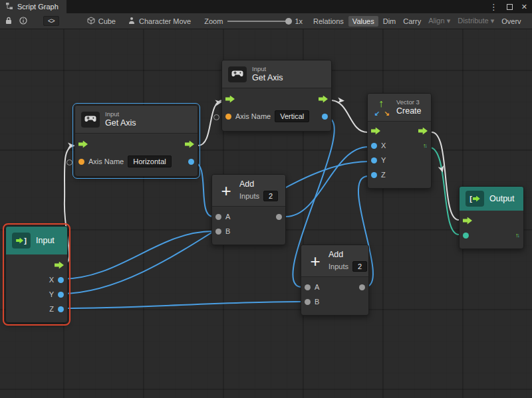 The height and width of the screenshot is (398, 532). What do you see at coordinates (136, 141) in the screenshot?
I see `node-get-axis-horizontal: Input Get Axis Axis Name Horizontal` at bounding box center [136, 141].